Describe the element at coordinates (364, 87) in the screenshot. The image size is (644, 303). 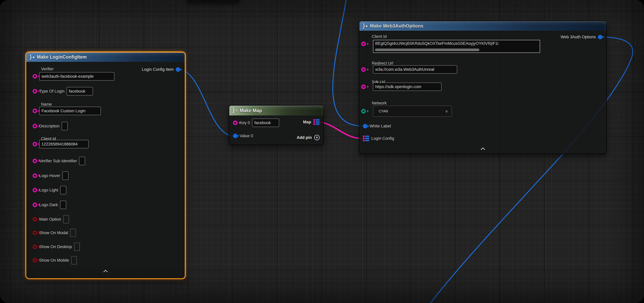
I see `input-pin-sdk-url` at that location.